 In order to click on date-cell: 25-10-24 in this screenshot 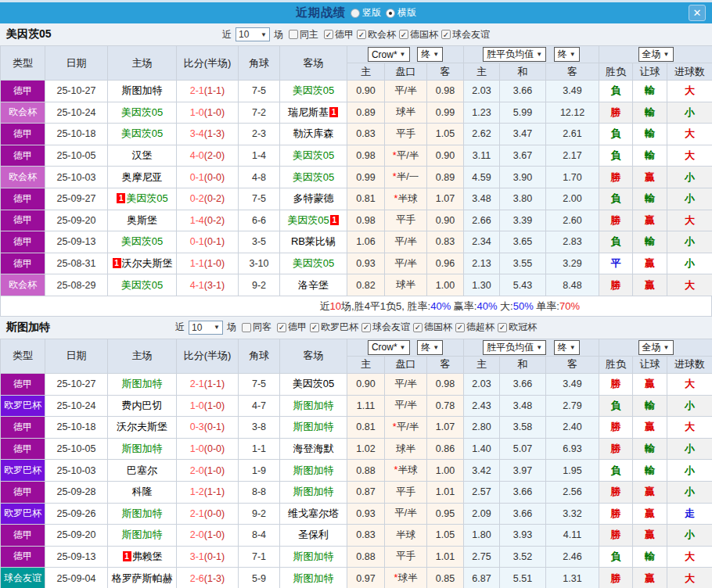, I will do `click(77, 113)`.